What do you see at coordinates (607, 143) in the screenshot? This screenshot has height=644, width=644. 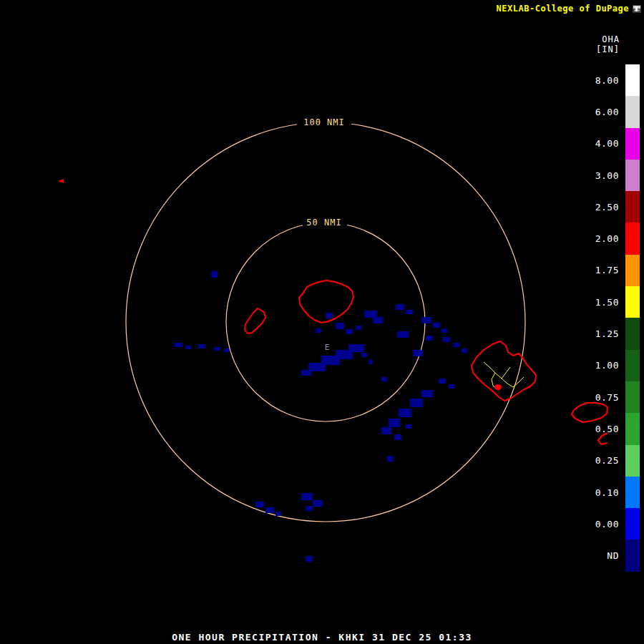 I see `legend-value-label: 4.00` at bounding box center [607, 143].